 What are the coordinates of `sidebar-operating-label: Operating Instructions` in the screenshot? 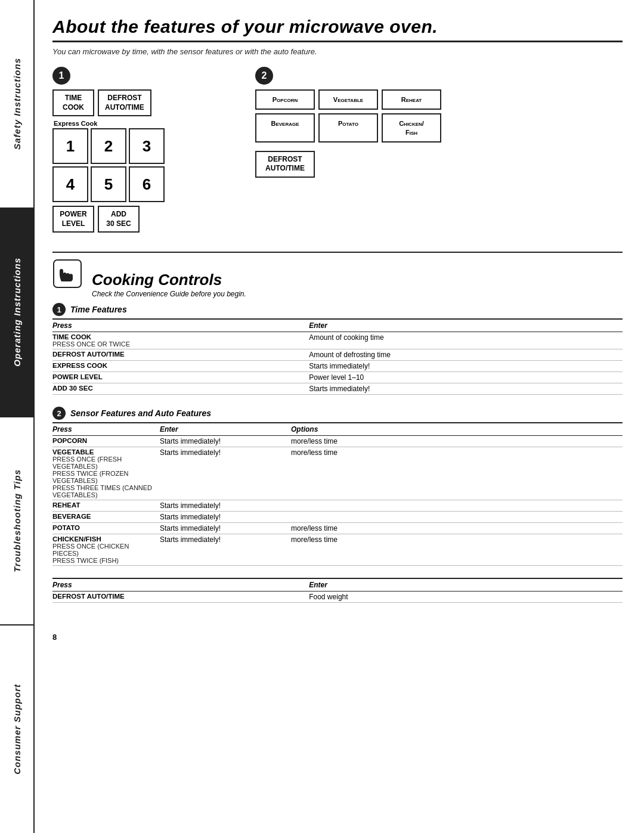 It's located at (17, 312).